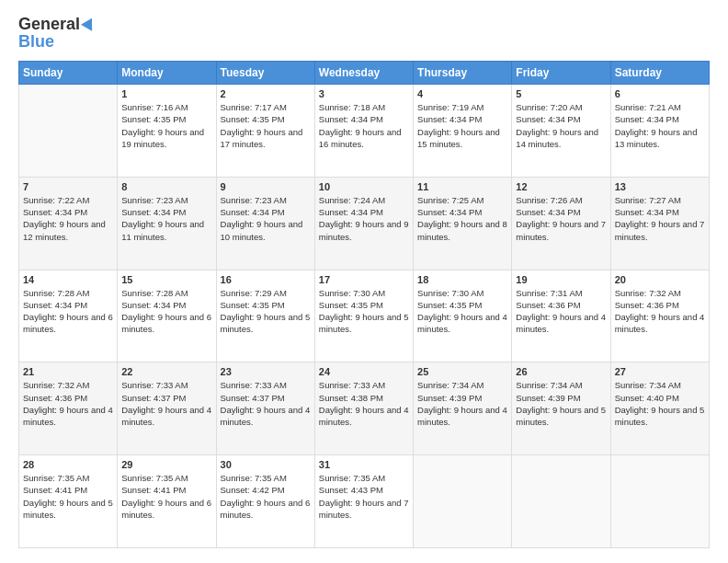  I want to click on day-info: Sunrise: 7:31 AMSunset: 4:36 PMDaylight:…, so click(561, 311).